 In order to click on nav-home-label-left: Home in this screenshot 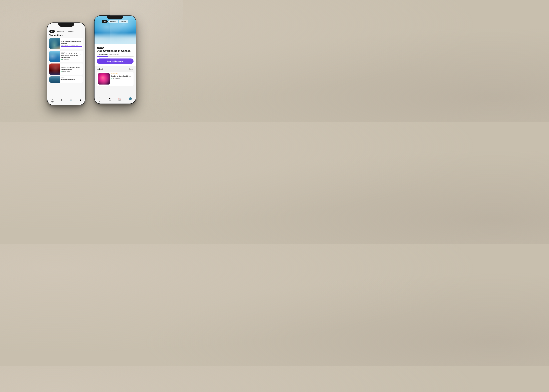, I will do `click(52, 101)`.